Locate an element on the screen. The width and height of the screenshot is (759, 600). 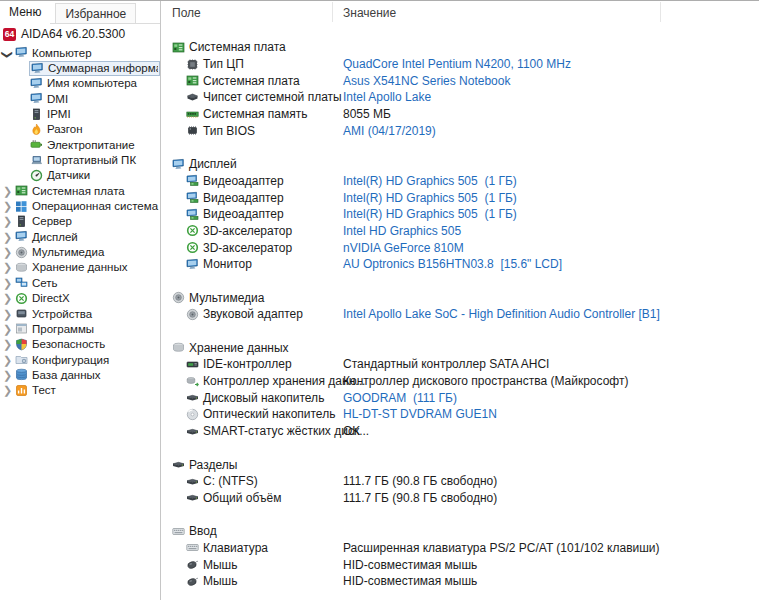
database-icon is located at coordinates (22, 374).